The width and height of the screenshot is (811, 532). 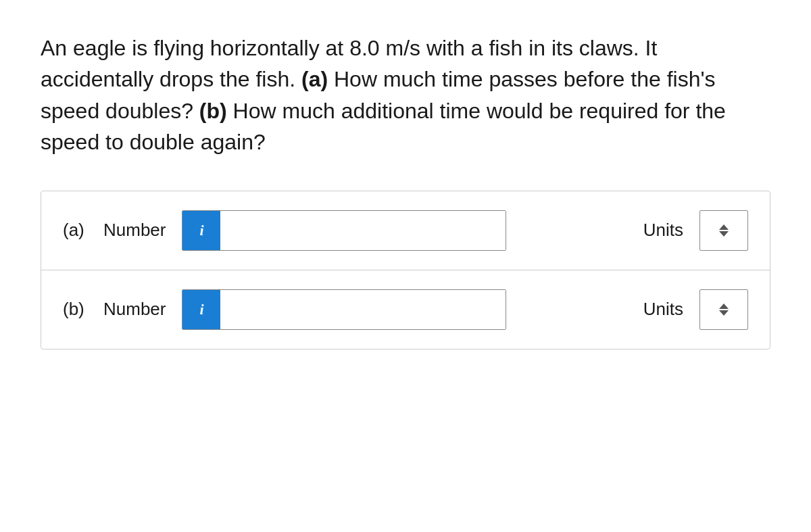 I want to click on info-icon-a: i, so click(x=201, y=231).